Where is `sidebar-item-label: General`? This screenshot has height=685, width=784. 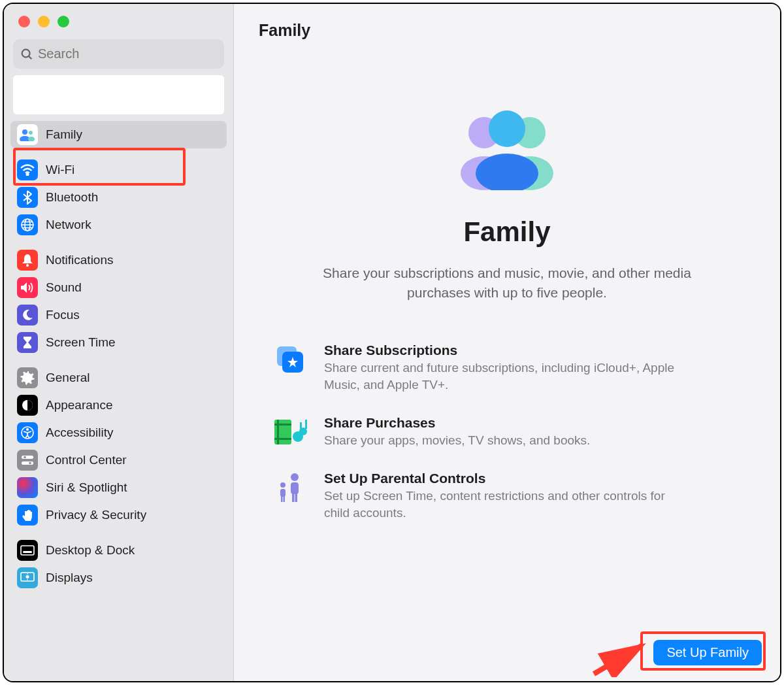
sidebar-item-label: General is located at coordinates (68, 378).